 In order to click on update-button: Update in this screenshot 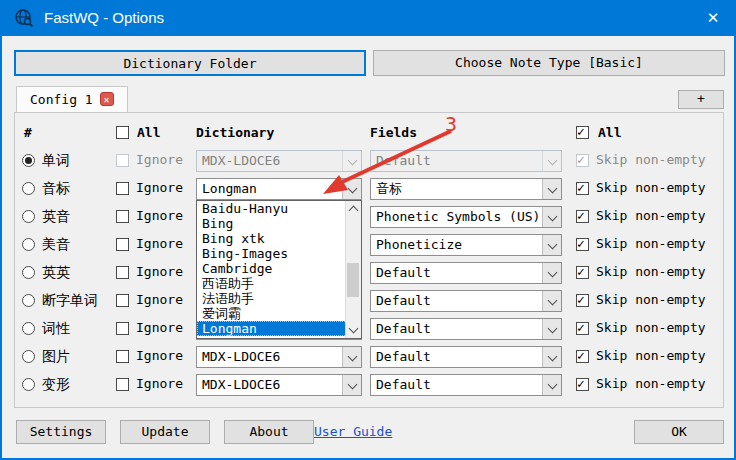, I will do `click(165, 432)`.